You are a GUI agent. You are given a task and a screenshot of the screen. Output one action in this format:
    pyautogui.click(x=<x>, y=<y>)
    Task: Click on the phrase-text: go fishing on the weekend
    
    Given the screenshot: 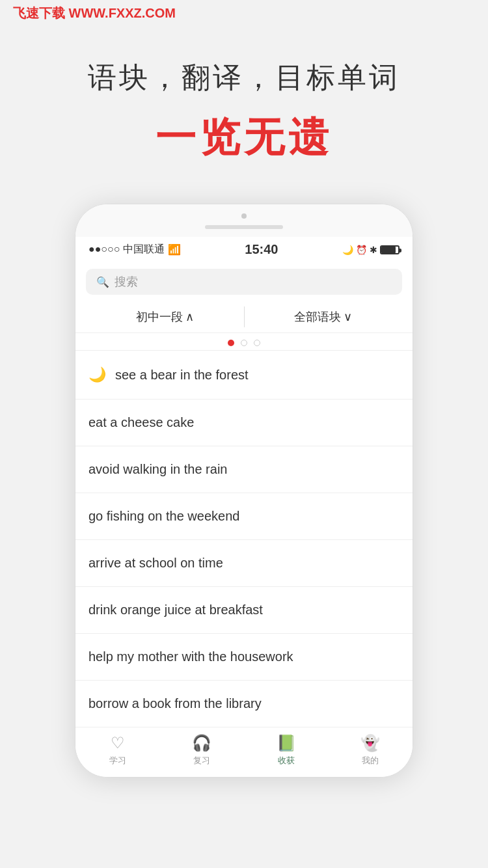 What is the action you would take?
    pyautogui.click(x=164, y=517)
    